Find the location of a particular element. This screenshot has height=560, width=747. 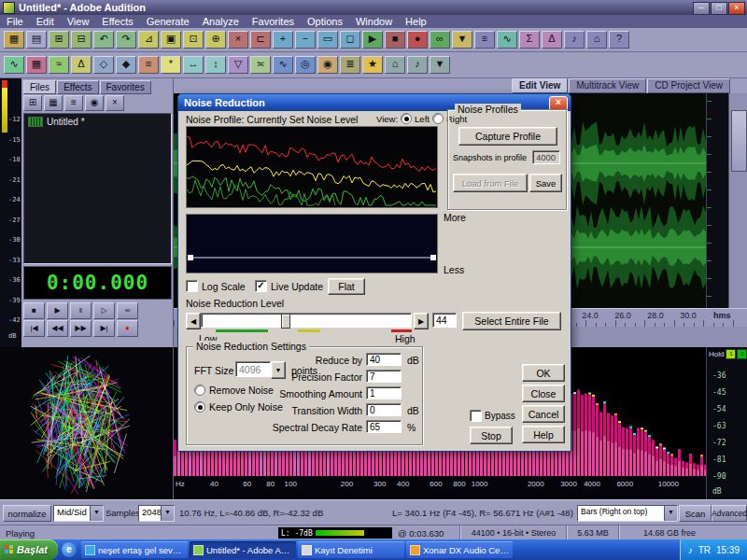

delete-selection-icon: × is located at coordinates (238, 39).